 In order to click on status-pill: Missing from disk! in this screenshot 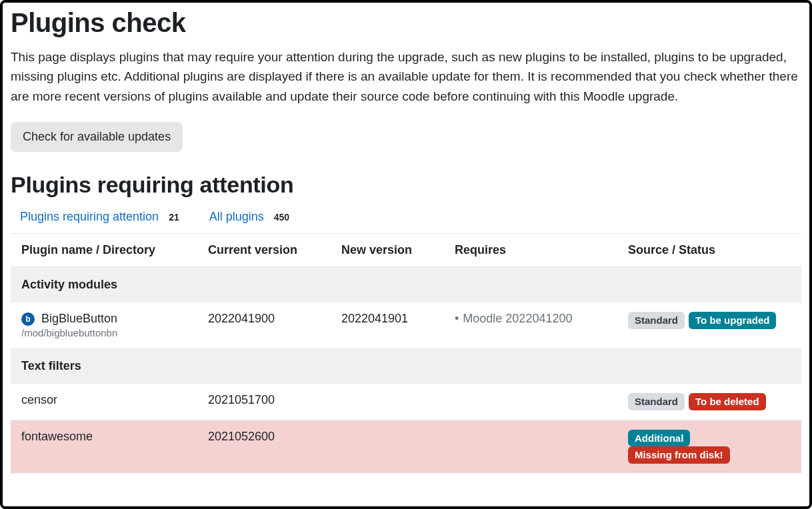, I will do `click(679, 455)`.